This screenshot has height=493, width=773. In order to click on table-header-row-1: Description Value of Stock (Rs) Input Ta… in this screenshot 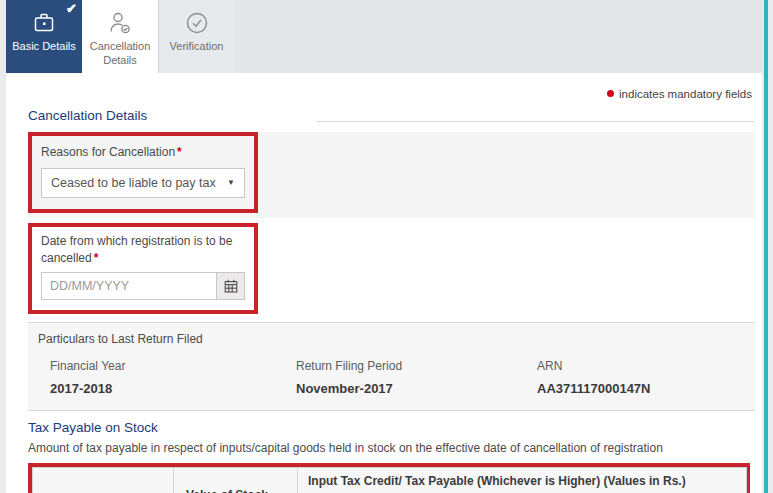, I will do `click(390, 480)`.